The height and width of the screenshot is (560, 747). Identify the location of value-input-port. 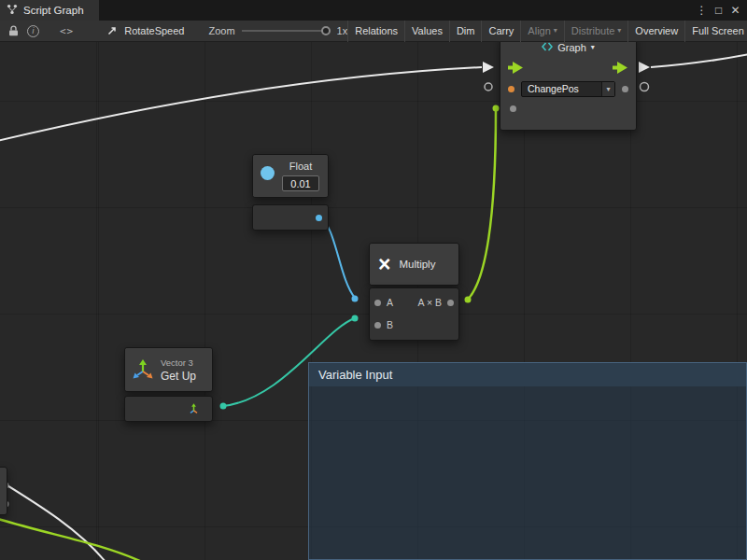
(514, 108).